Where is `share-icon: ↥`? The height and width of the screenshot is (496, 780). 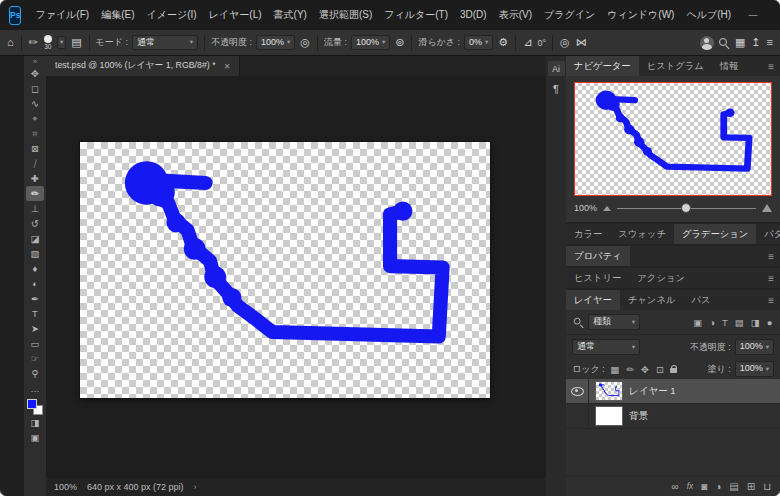
share-icon: ↥ is located at coordinates (756, 42).